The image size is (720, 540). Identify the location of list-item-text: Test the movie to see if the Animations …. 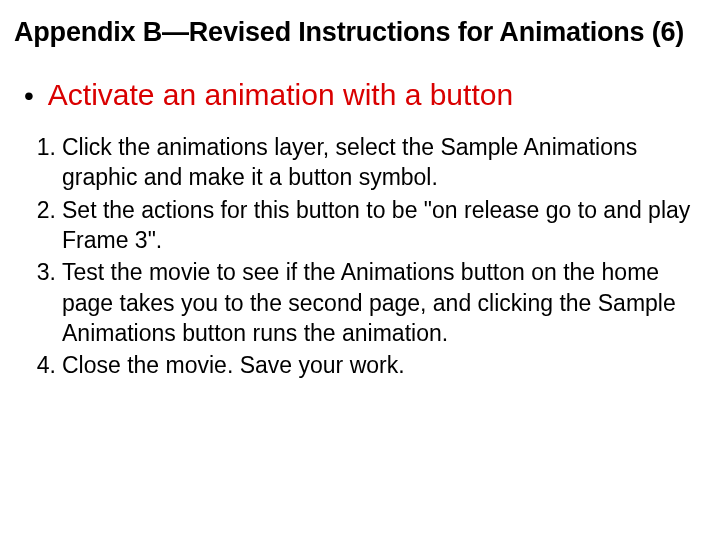
(382, 302).